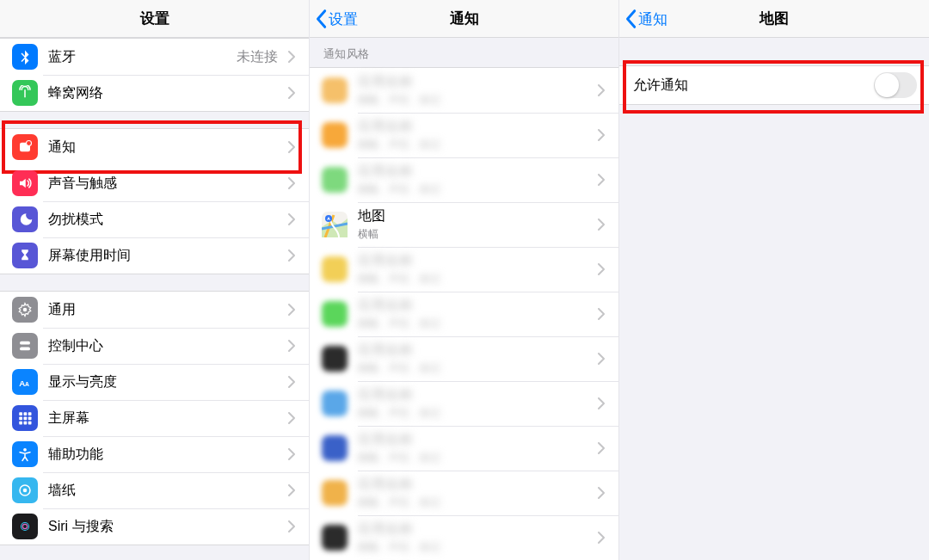 The height and width of the screenshot is (560, 929). What do you see at coordinates (155, 490) in the screenshot?
I see `settings-row-wallpaper: 墙纸` at bounding box center [155, 490].